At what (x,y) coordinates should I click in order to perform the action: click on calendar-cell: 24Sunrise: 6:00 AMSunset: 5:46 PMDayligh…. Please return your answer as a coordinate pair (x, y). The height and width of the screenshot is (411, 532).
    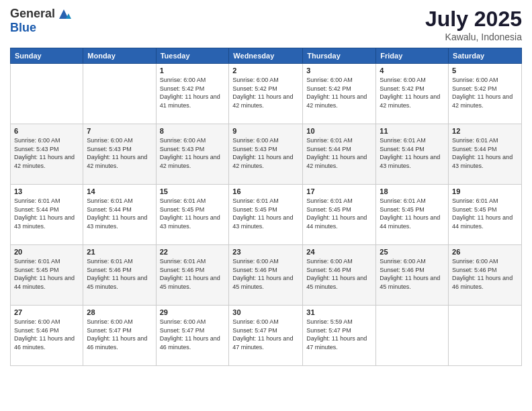
    Looking at the image, I should click on (340, 275).